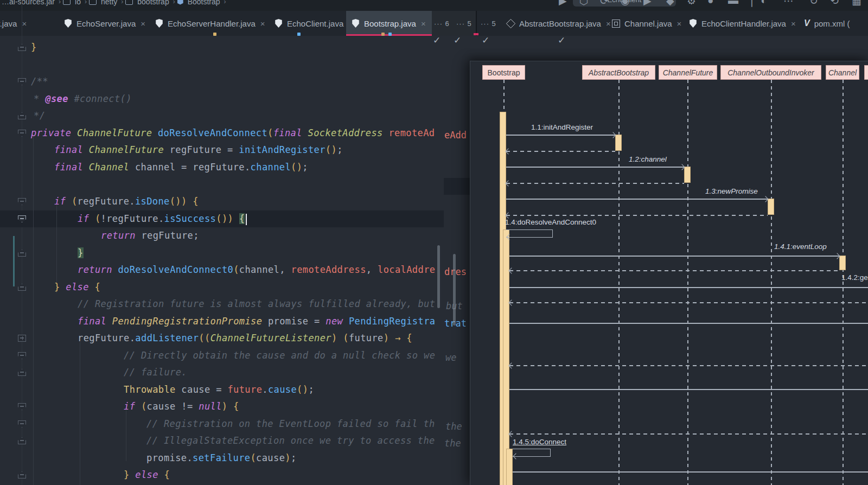  What do you see at coordinates (503, 73) in the screenshot?
I see `lifeline-box-Bootstrap: Bootstrap` at bounding box center [503, 73].